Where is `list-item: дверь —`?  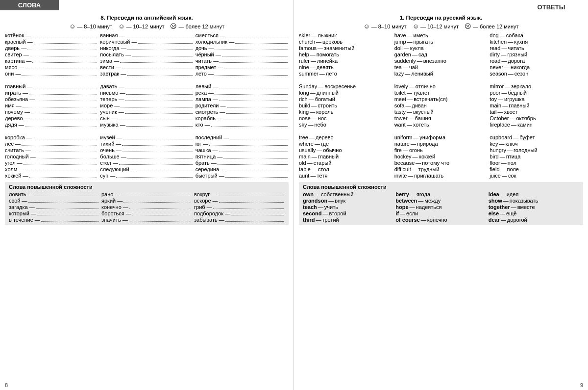
list-item: дверь — is located at coordinates (51, 48).